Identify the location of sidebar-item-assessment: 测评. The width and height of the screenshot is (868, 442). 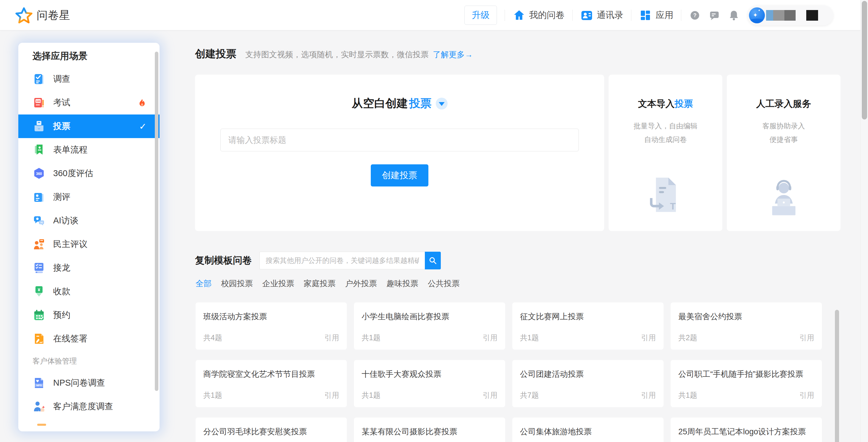
(89, 197).